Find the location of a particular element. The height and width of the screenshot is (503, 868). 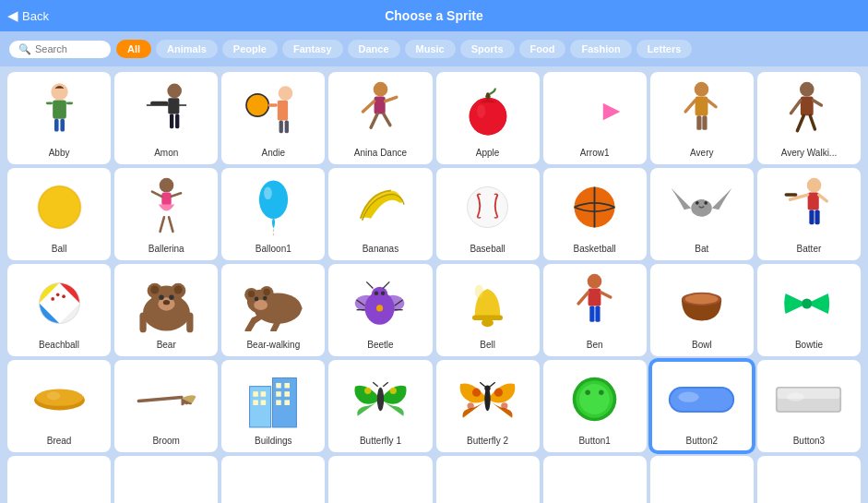

sprite-card: Bear-walking is located at coordinates (273, 310).